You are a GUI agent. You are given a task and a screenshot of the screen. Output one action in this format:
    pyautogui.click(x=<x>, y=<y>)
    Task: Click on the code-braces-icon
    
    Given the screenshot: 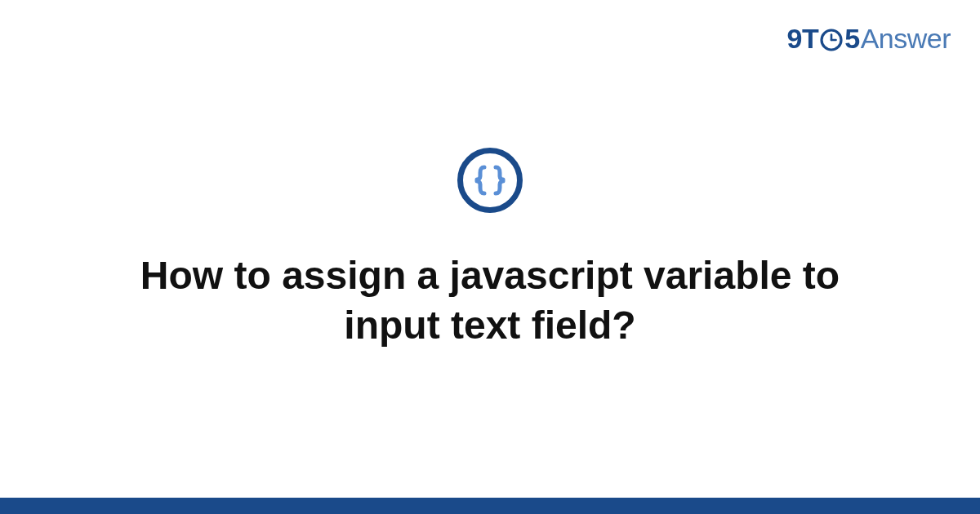 What is the action you would take?
    pyautogui.click(x=490, y=180)
    